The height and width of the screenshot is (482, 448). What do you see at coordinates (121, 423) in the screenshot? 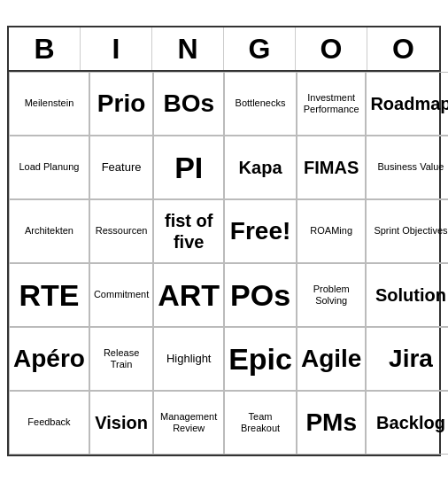
I see `cell-r5-c1: Vision` at bounding box center [121, 423].